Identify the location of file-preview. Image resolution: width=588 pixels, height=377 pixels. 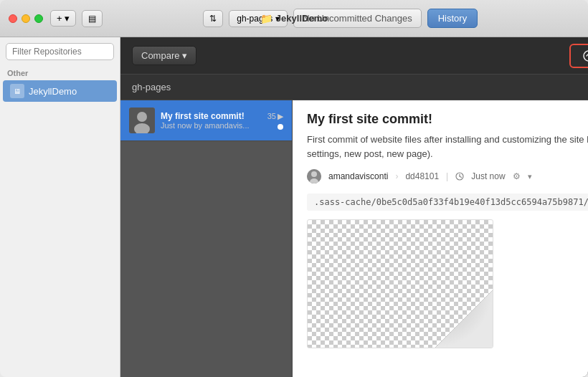
(400, 284).